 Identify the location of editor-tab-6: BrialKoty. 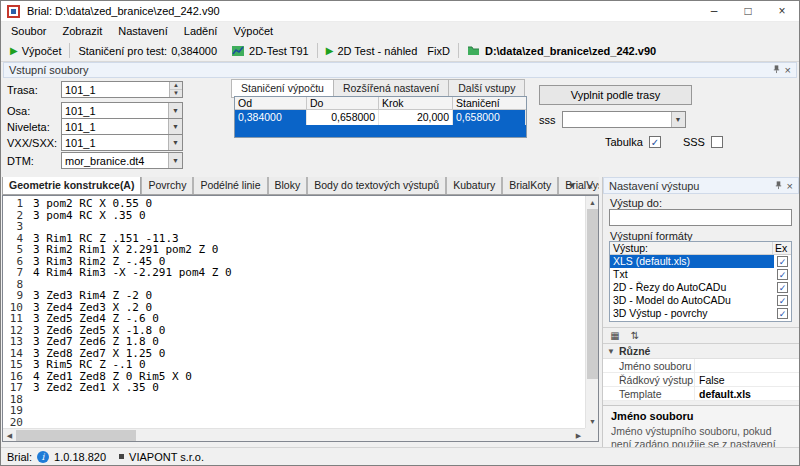
(530, 186).